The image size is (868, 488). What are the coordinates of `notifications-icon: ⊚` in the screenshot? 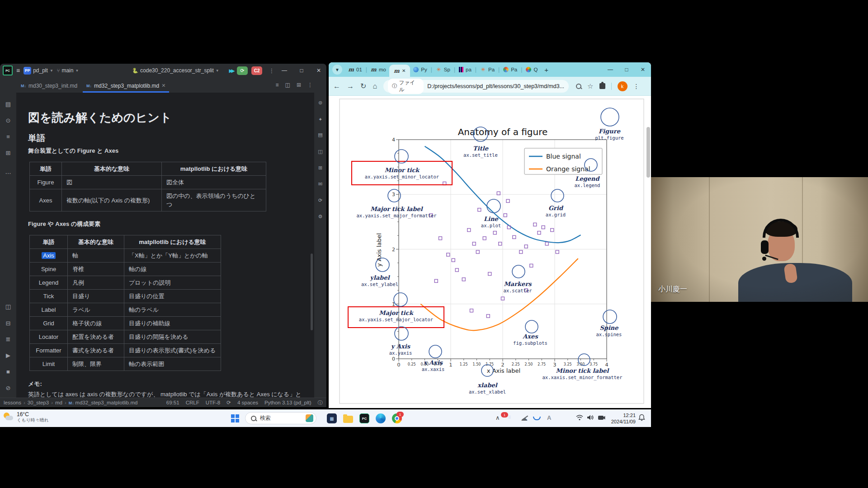 It's located at (320, 103).